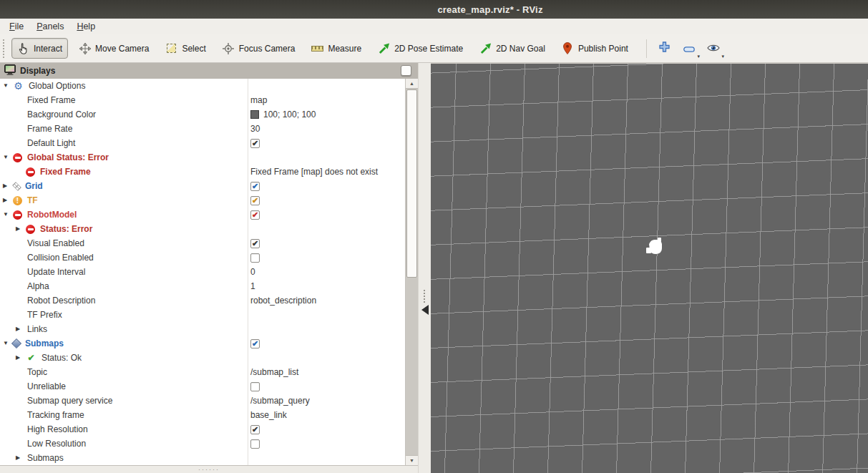 This screenshot has height=473, width=868. What do you see at coordinates (50, 26) in the screenshot?
I see `menu-panels: Panels` at bounding box center [50, 26].